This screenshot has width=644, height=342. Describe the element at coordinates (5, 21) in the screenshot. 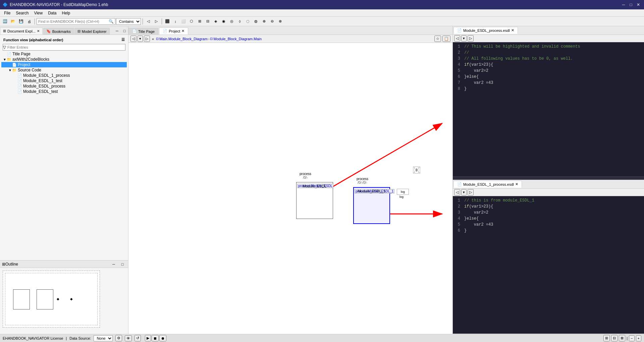

I see `toolbar-new-btn: 🆕` at that location.